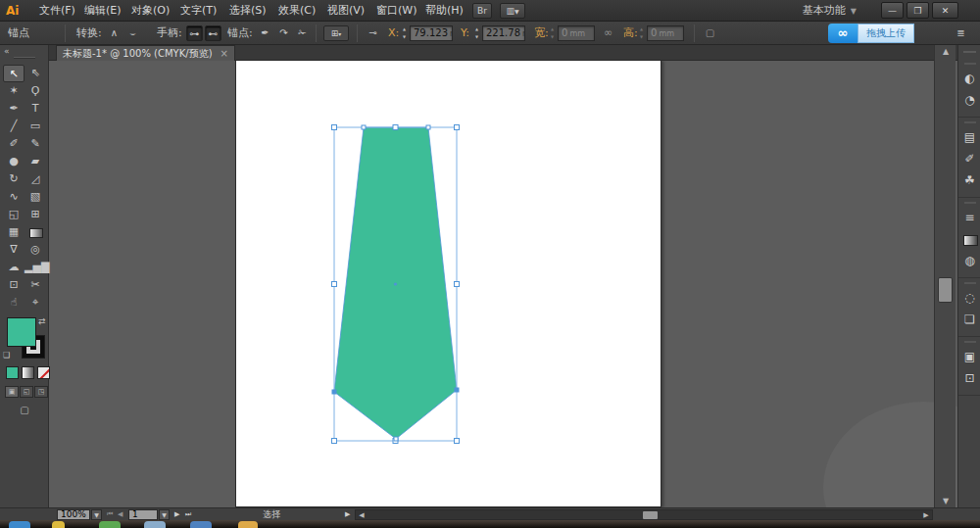  I want to click on gradient-tool, so click(35, 232).